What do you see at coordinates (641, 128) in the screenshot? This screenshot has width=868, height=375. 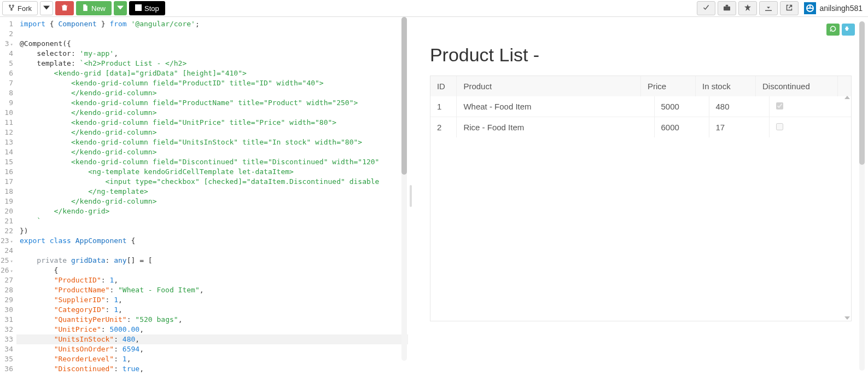 I see `table-row: 2Rice - Food Item600017` at bounding box center [641, 128].